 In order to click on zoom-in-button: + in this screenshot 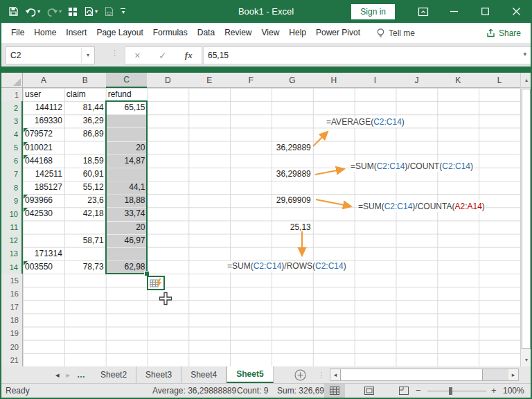, I will do `click(494, 391)`.